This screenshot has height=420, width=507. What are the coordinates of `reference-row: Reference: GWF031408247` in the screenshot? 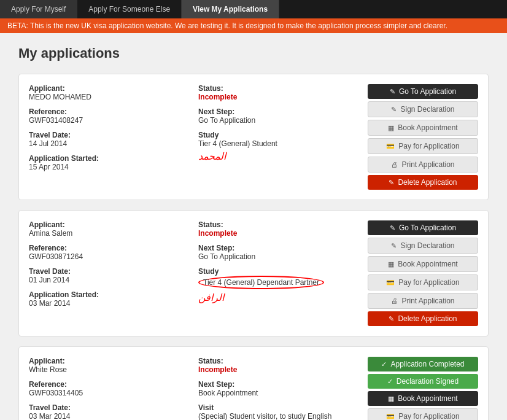 It's located at (107, 116).